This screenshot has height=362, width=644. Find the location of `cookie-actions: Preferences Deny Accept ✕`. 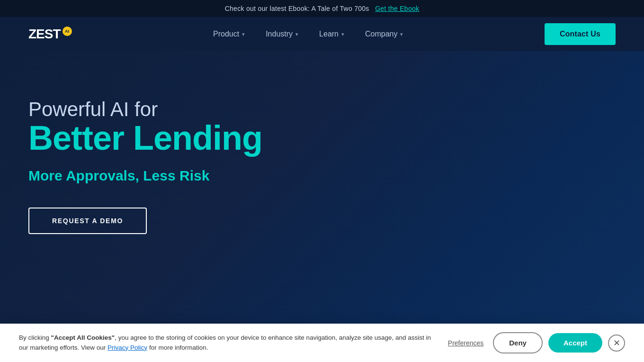

cookie-actions: Preferences Deny Accept ✕ is located at coordinates (535, 343).